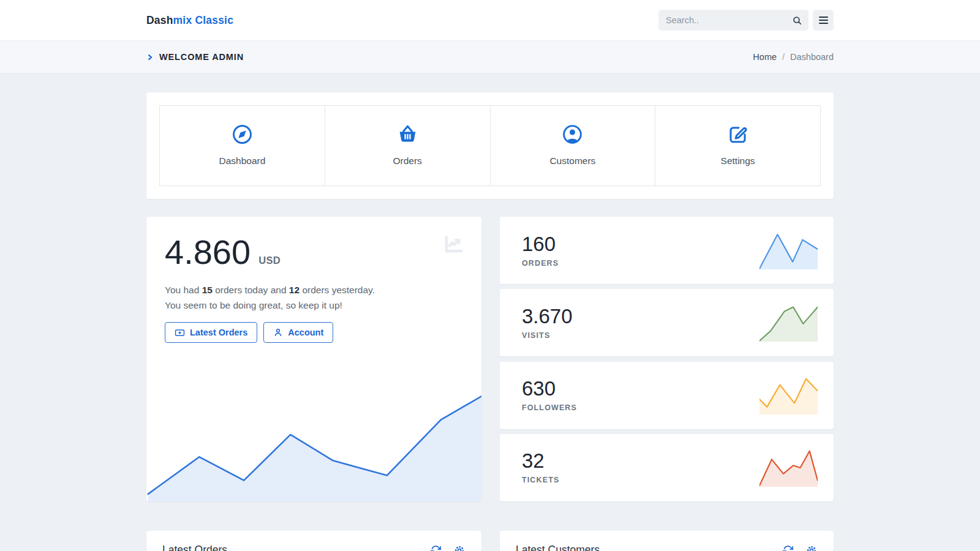 The image size is (980, 551). Describe the element at coordinates (408, 161) in the screenshot. I see `tile-label: Orders` at that location.